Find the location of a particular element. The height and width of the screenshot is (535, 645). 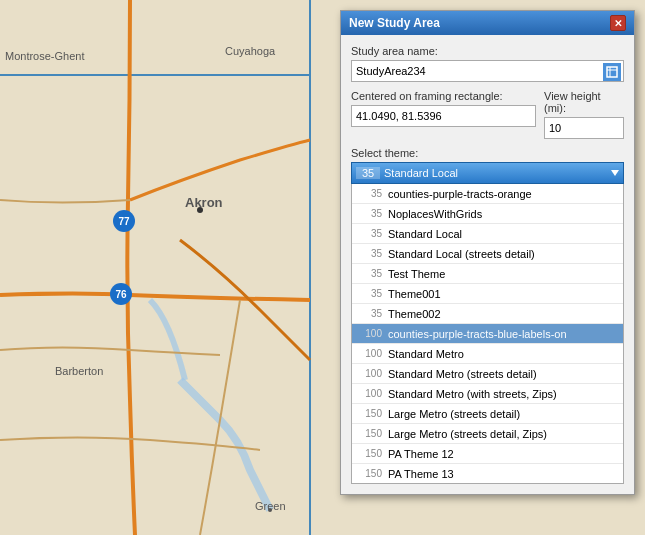

select-theme-label: Select theme: is located at coordinates (488, 153).